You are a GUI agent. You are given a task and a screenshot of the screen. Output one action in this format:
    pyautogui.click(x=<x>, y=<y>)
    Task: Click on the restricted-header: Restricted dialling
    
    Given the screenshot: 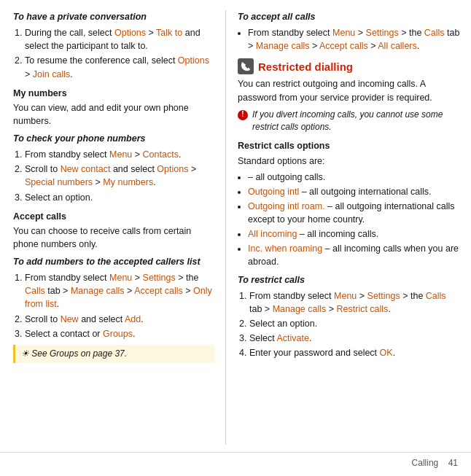 What is the action you would take?
    pyautogui.click(x=349, y=66)
    